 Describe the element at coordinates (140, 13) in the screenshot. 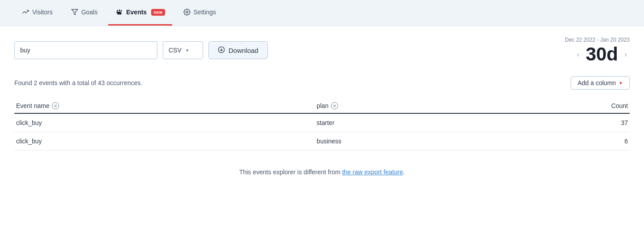

I see `nav-item-events: Events new` at that location.